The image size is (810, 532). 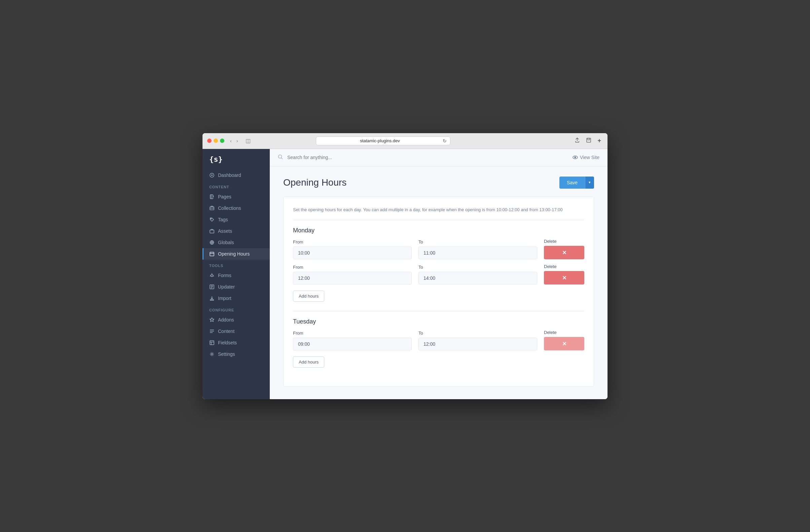 I want to click on traffic-light-yellow, so click(x=216, y=141).